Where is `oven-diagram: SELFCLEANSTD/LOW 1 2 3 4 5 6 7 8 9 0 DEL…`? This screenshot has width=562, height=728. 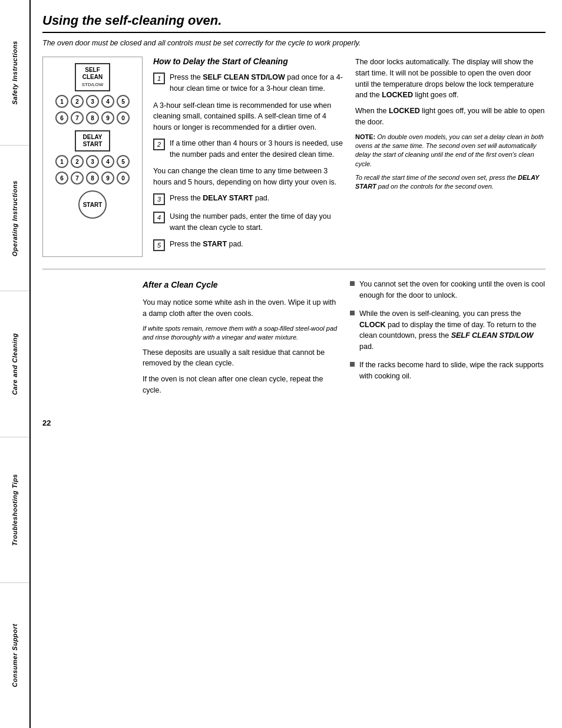
oven-diagram: SELFCLEANSTD/LOW 1 2 3 4 5 6 7 8 9 0 DEL… is located at coordinates (92, 157).